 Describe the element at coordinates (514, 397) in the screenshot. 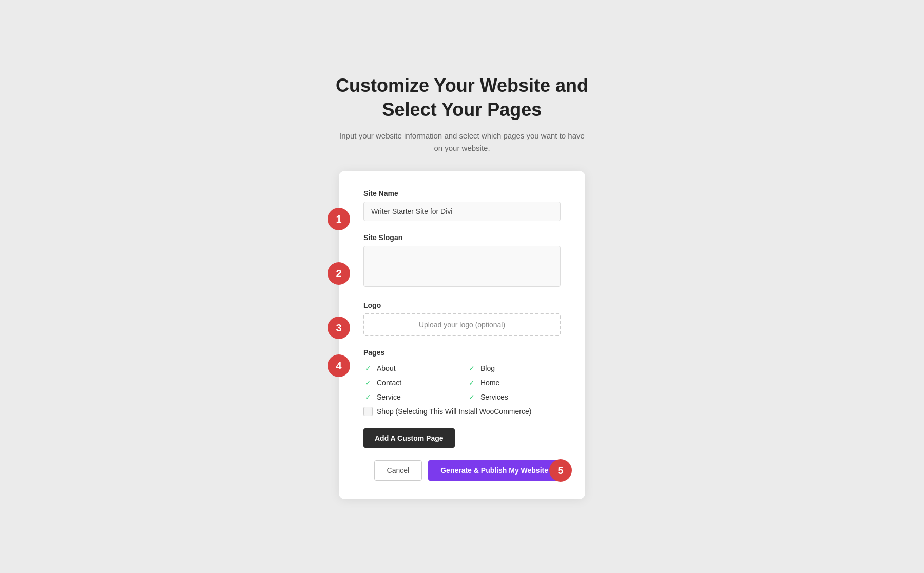

I see `page-services: ✓ Services` at that location.